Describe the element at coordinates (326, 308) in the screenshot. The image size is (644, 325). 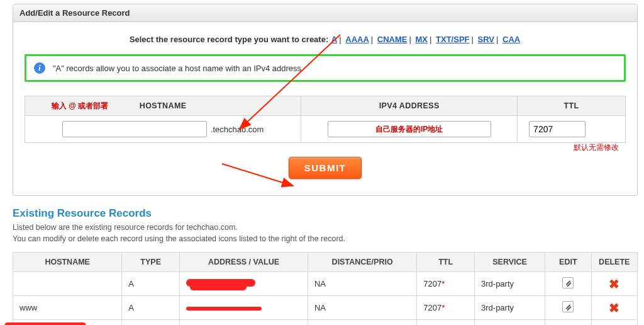
I see `table-row: wwwANA7207*3rd-party✖` at that location.